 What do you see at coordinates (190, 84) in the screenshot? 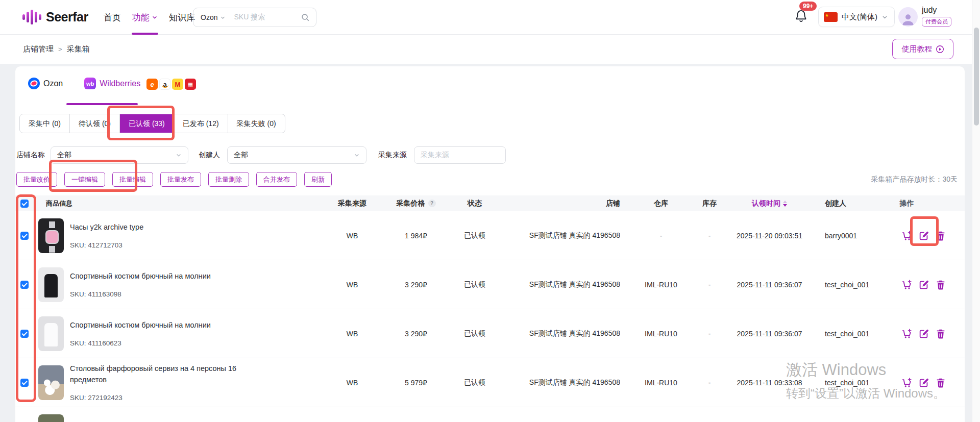
I see `red-grid-icon: ▦` at bounding box center [190, 84].